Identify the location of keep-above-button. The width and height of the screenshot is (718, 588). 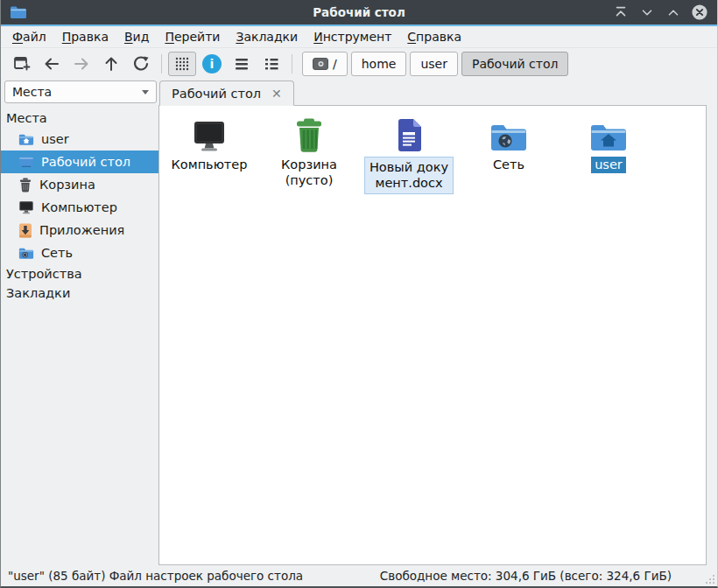
(621, 12).